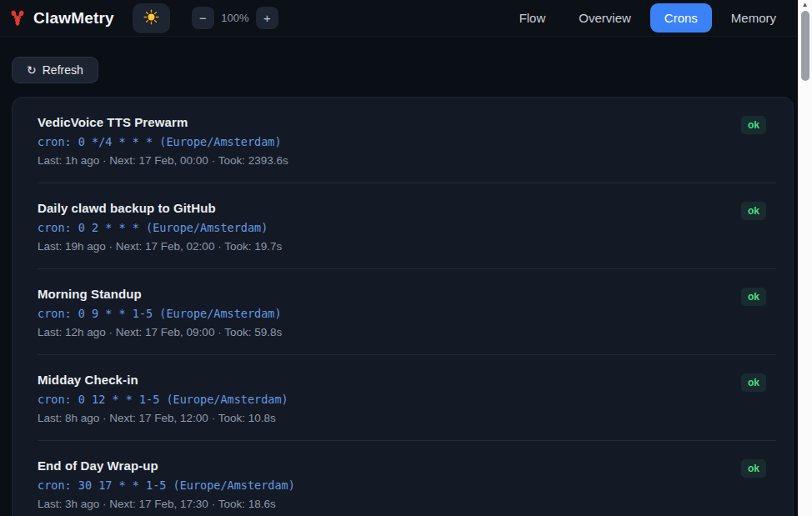  I want to click on zoom-controls: − 100% +, so click(235, 18).